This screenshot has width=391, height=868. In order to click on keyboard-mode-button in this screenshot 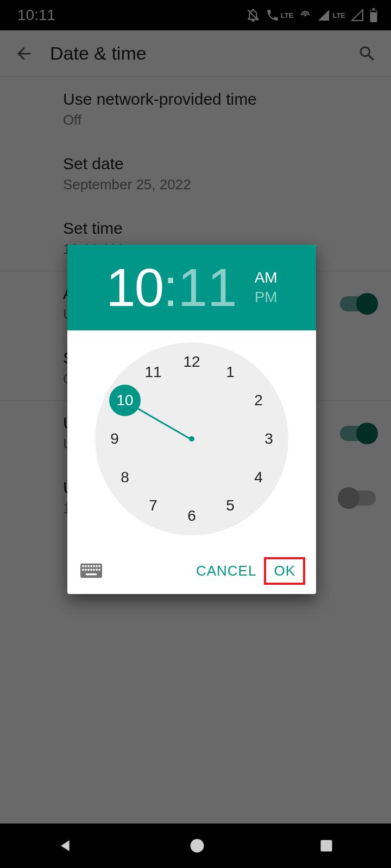, I will do `click(91, 571)`.